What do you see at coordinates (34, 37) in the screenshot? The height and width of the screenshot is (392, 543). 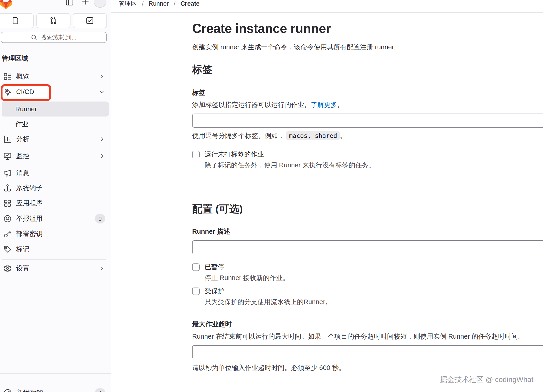 I see `search-icon` at bounding box center [34, 37].